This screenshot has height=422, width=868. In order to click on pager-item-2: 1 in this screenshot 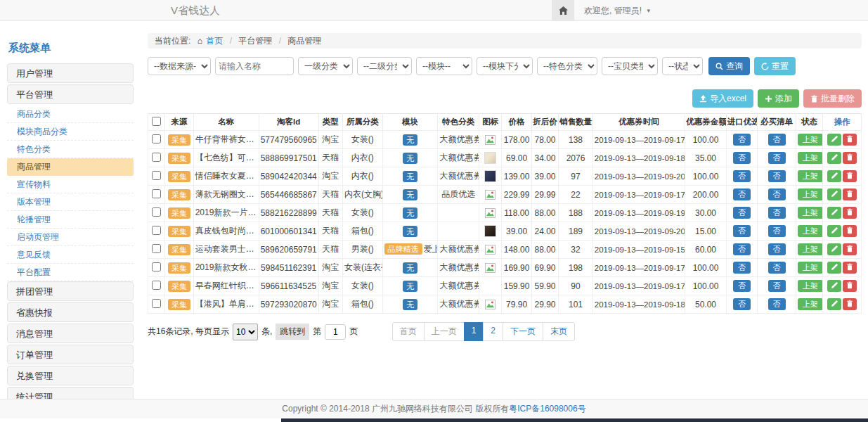, I will do `click(474, 332)`.